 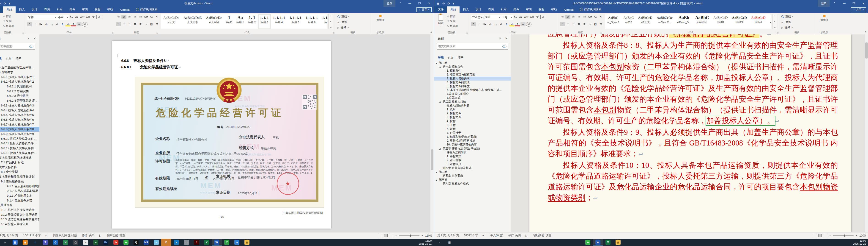 I want to click on enclose-character-icon: 字, so click(x=529, y=24).